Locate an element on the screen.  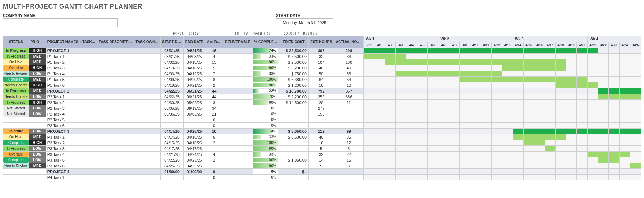
status-pill: Not Started is located at coordinates (16, 108).